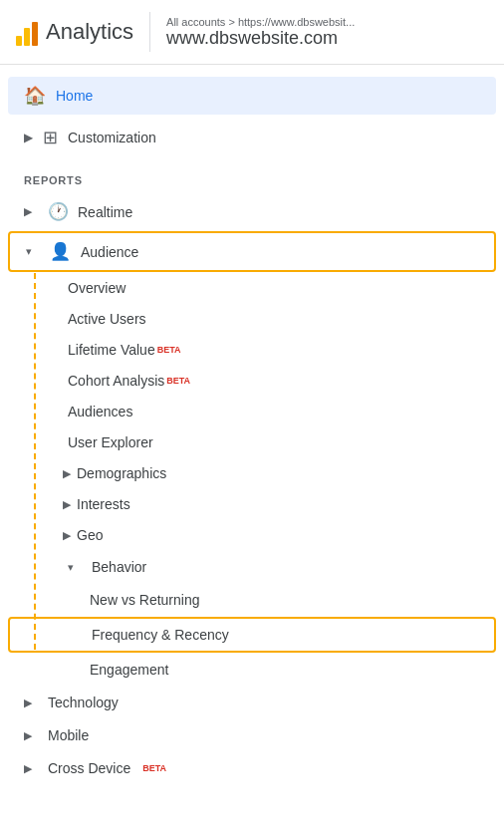 The width and height of the screenshot is (504, 835). What do you see at coordinates (149, 32) in the screenshot?
I see `header-divider` at bounding box center [149, 32].